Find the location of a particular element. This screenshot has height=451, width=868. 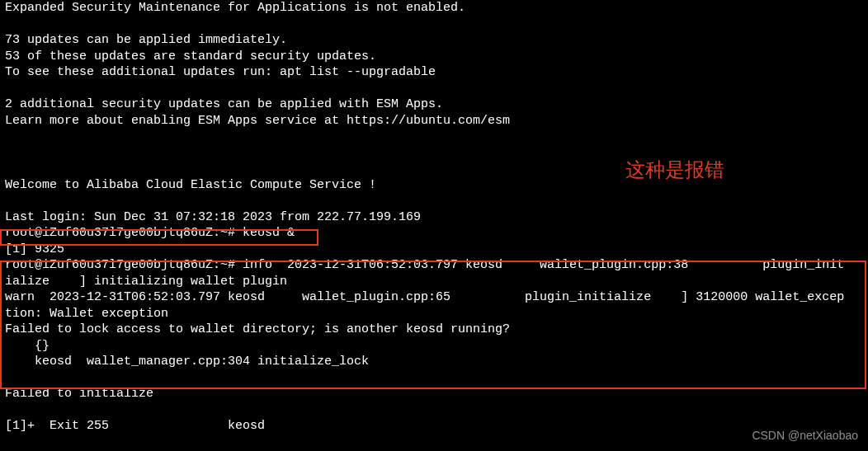

terminal-line: Last login: Sun Dec 31 07:32:18 2023 fro… is located at coordinates (434, 218).